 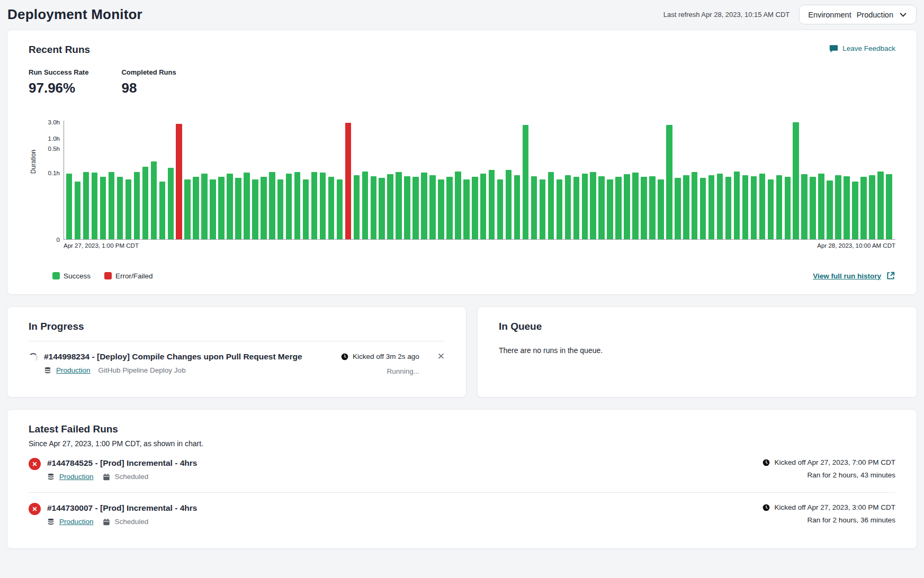 I want to click on leave-feedback-link: Leave Feedback, so click(x=862, y=49).